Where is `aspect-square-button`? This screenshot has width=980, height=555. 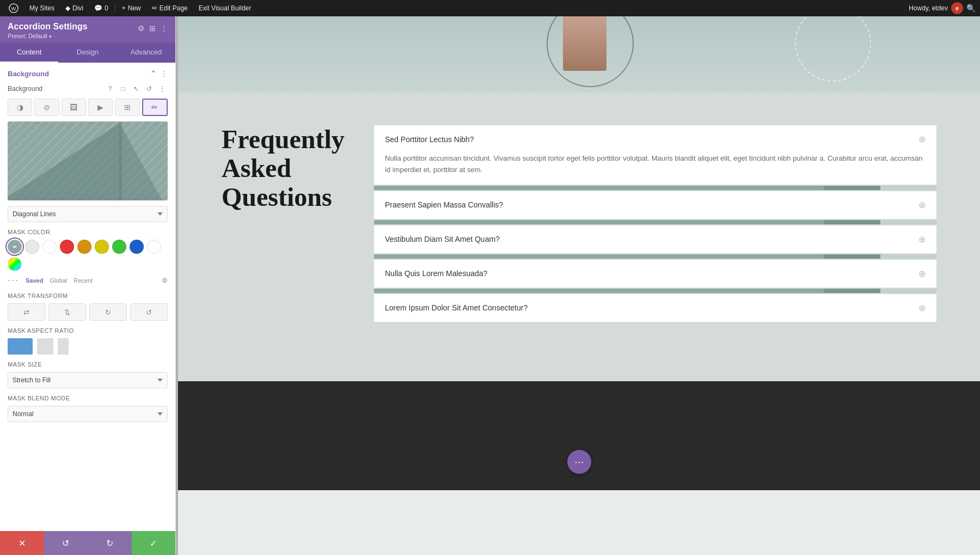
aspect-square-button is located at coordinates (45, 346).